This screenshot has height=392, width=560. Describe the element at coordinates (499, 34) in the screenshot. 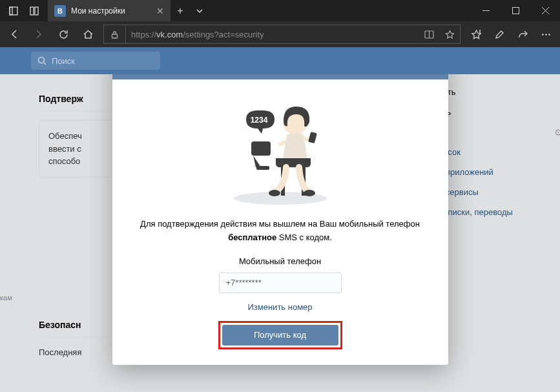

I see `notes-icon` at that location.